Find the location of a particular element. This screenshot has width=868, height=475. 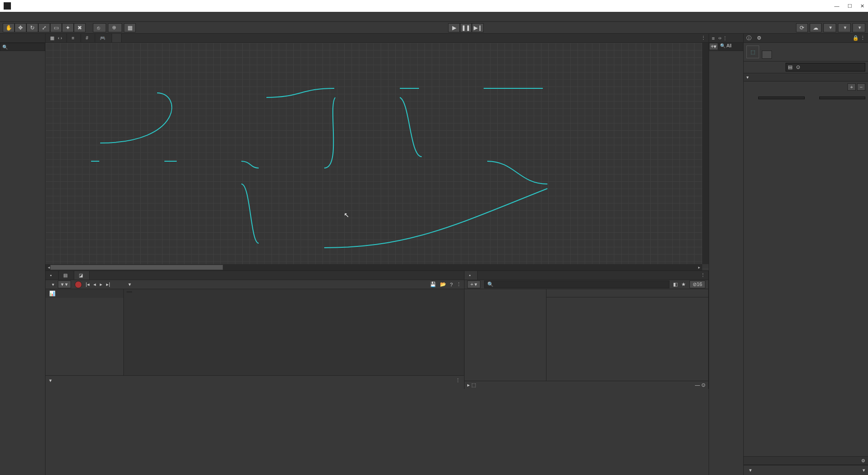

snap-toggle-icon: ▦ is located at coordinates (130, 28).